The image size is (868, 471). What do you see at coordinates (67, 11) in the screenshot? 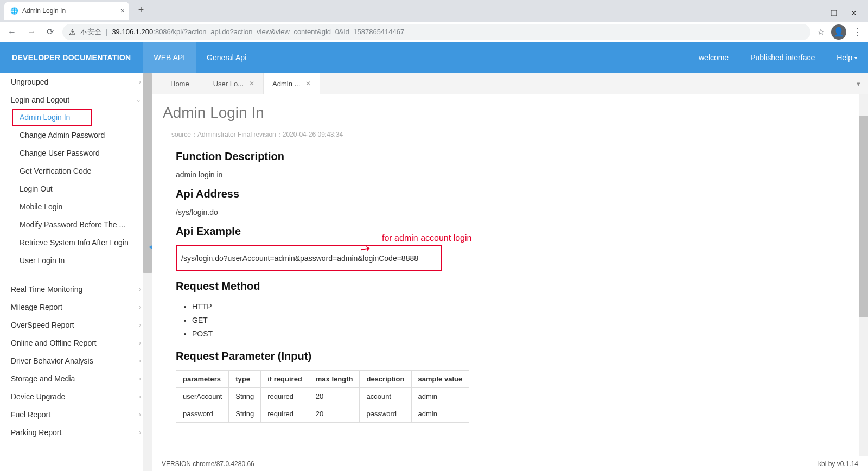
I see `browser-tab: 🌐 Admin Login In ×` at bounding box center [67, 11].